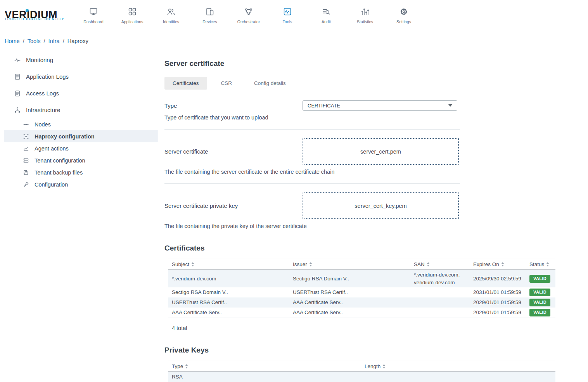 The image size is (588, 382). I want to click on breadcrumb: Home/Tools/Infra/Haproxy, so click(294, 40).